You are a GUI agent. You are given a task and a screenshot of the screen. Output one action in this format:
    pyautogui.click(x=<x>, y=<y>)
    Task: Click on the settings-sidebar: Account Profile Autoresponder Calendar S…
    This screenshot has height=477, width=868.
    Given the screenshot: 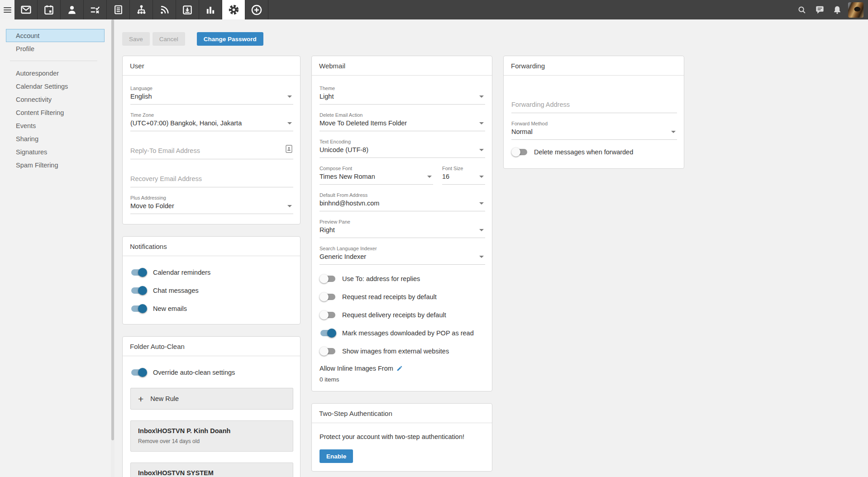 What is the action you would take?
    pyautogui.click(x=55, y=248)
    